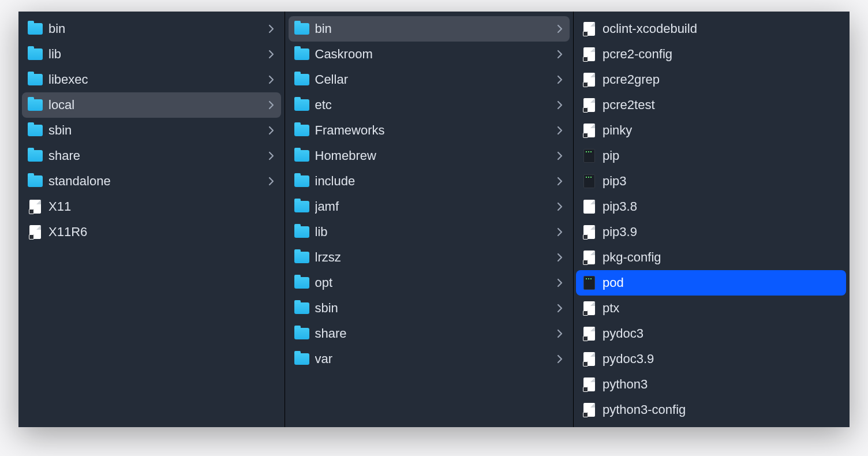 The width and height of the screenshot is (868, 456). Describe the element at coordinates (162, 207) in the screenshot. I see `item-label: X11` at that location.